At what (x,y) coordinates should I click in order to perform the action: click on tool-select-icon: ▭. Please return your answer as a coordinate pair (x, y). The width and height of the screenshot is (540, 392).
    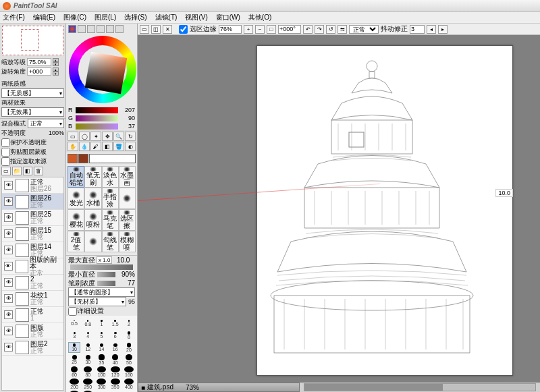
    Looking at the image, I should click on (73, 136).